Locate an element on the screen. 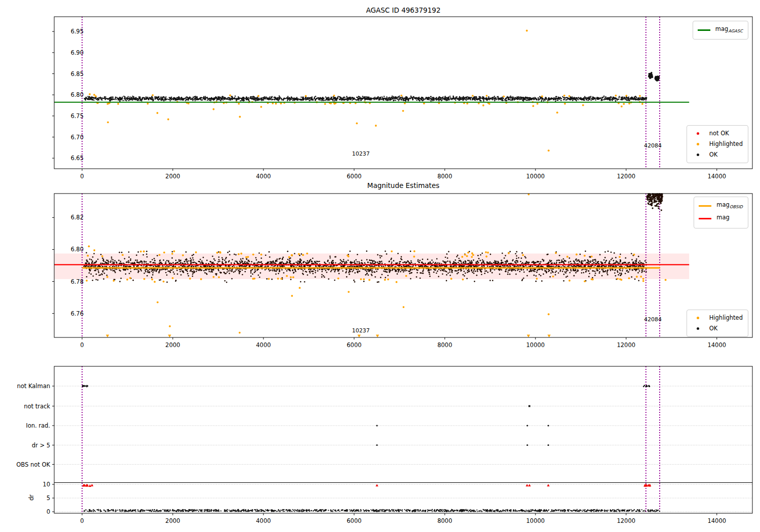 This screenshot has width=760, height=532. xticks-plot1 is located at coordinates (399, 338).